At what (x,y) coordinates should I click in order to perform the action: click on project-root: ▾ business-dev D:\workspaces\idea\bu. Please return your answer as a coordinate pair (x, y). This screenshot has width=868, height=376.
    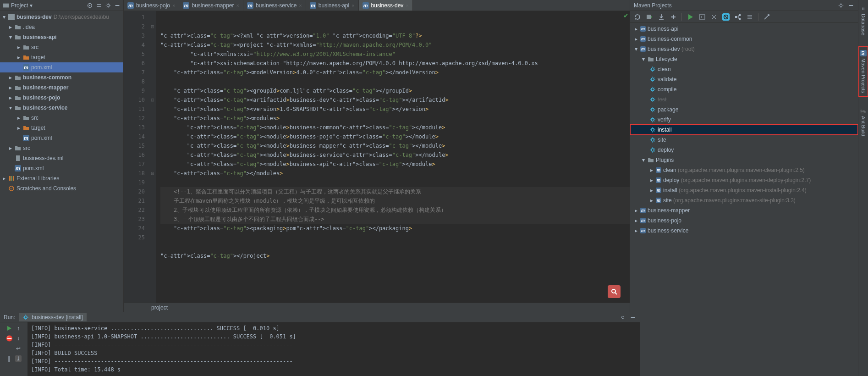
    Looking at the image, I should click on (61, 17).